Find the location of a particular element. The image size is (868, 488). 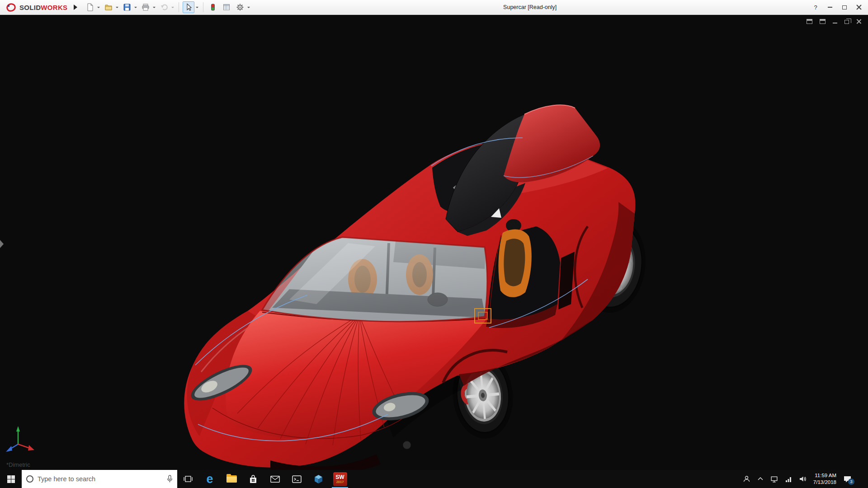

task-view-icon is located at coordinates (188, 479).